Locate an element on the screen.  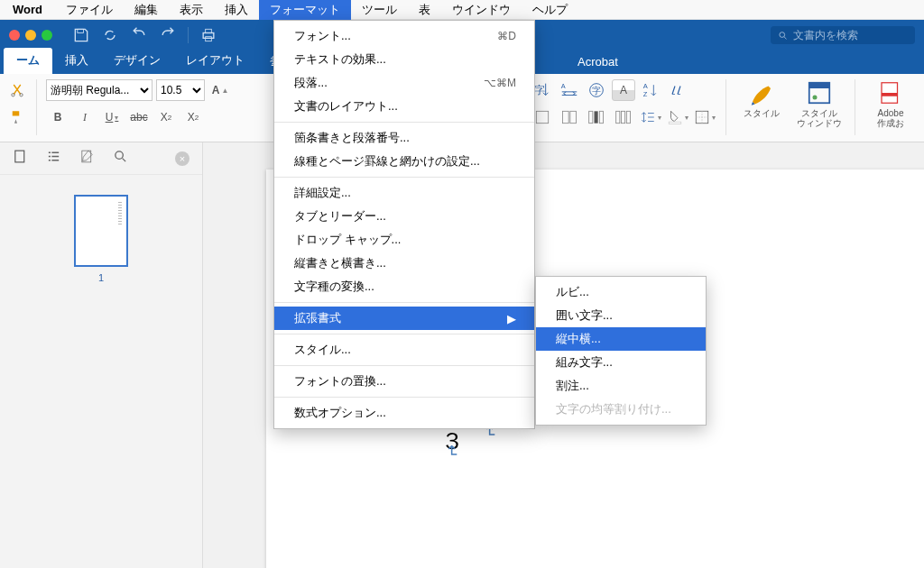
tab-acrobat: Acrobat is located at coordinates (597, 62).